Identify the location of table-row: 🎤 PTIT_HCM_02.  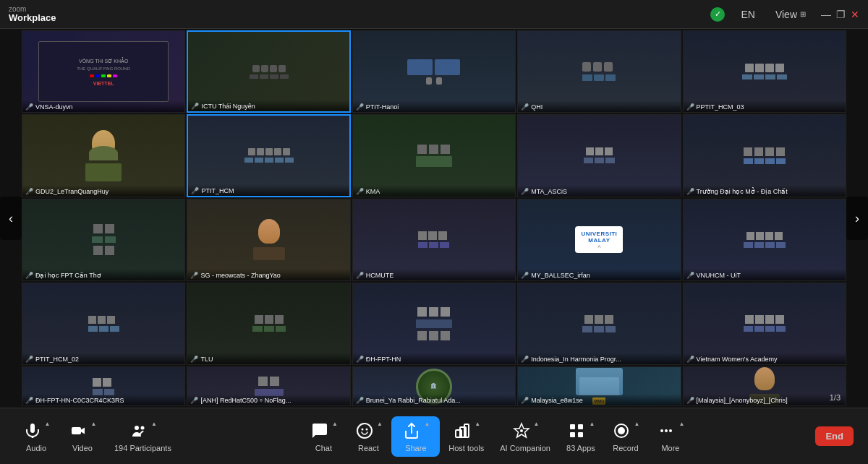
(103, 324).